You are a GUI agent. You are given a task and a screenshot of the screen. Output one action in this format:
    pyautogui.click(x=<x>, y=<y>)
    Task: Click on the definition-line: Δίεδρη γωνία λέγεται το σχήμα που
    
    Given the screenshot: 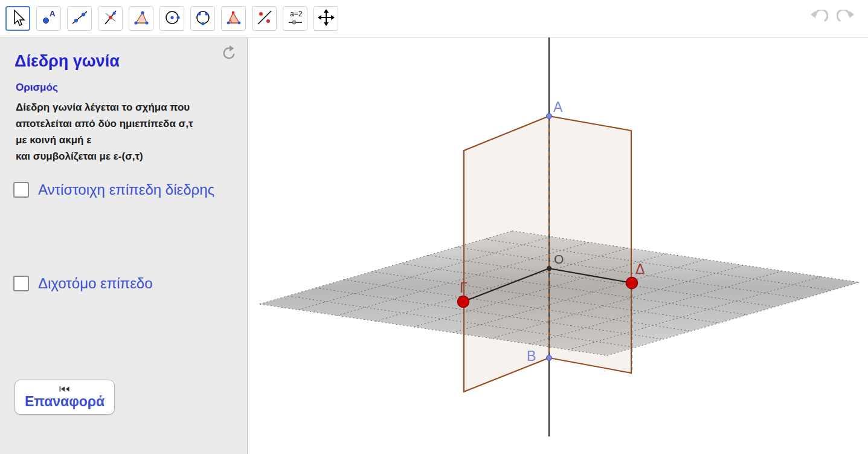 What is the action you would take?
    pyautogui.click(x=118, y=108)
    